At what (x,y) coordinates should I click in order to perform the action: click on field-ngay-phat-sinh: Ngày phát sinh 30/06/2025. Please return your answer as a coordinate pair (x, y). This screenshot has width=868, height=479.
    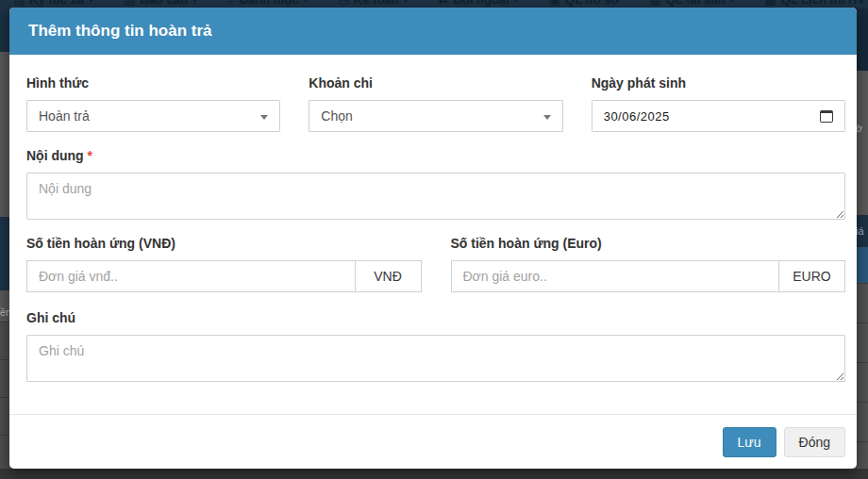
    Looking at the image, I should click on (719, 104).